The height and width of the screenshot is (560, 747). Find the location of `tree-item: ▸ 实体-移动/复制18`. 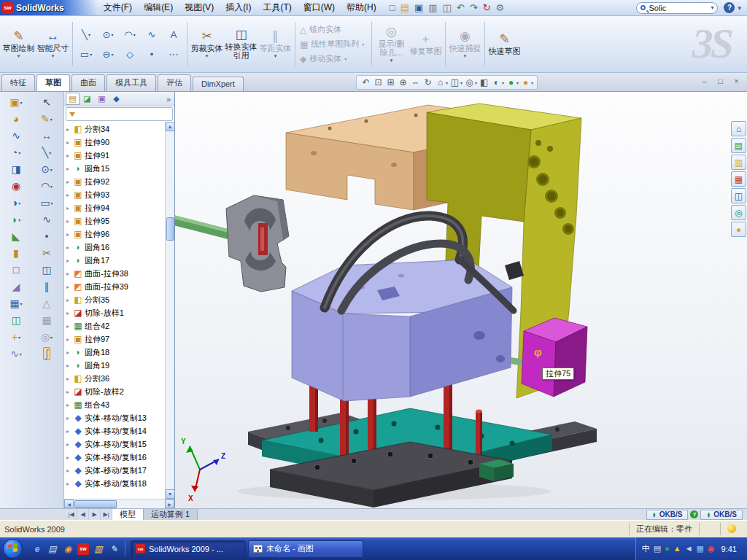

tree-item: ▸ 实体-移动/复制18 is located at coordinates (115, 483).